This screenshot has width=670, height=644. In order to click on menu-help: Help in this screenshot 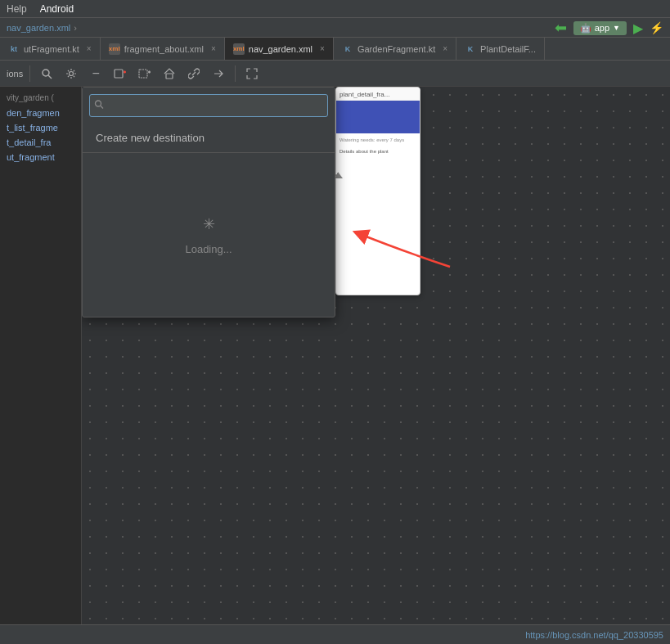, I will do `click(16, 9)`.